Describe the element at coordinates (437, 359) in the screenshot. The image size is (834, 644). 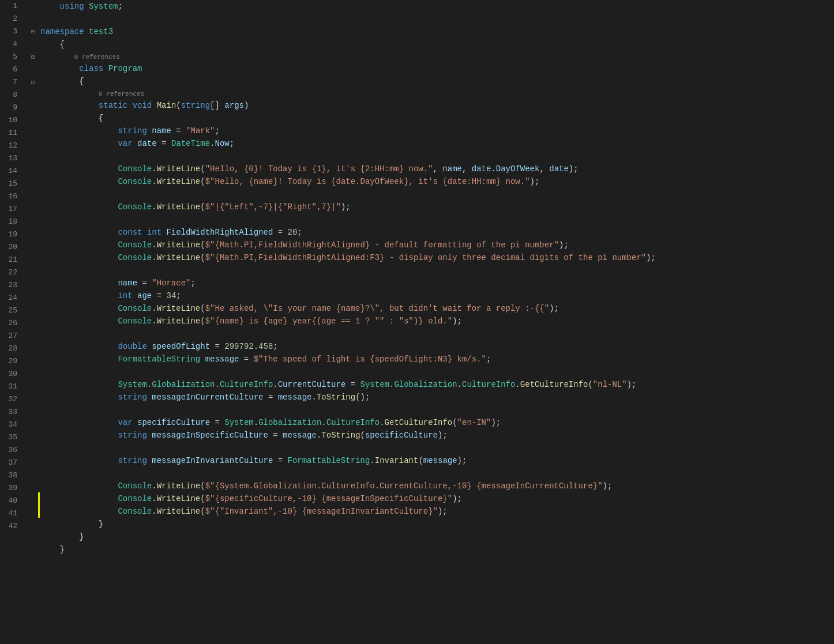
I see `code-line-27: FormattableString message = $"The speed …` at that location.